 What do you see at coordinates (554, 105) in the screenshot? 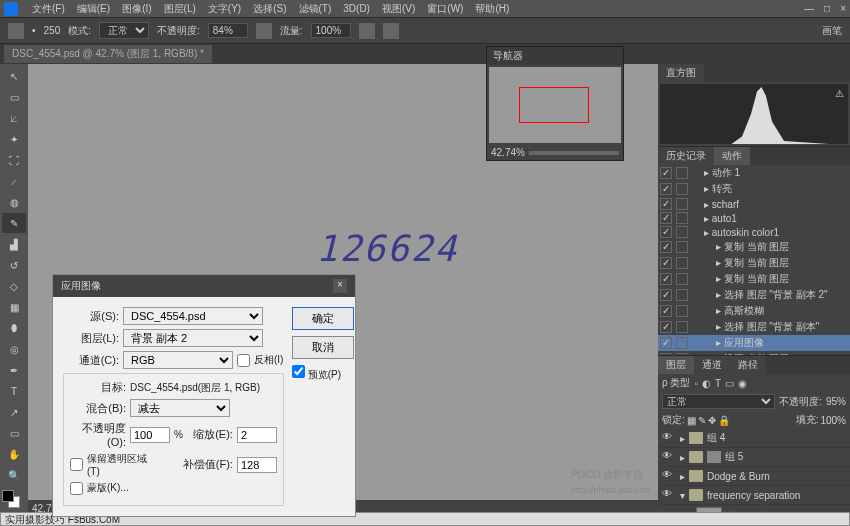
I see `navigator-viewport` at bounding box center [554, 105].